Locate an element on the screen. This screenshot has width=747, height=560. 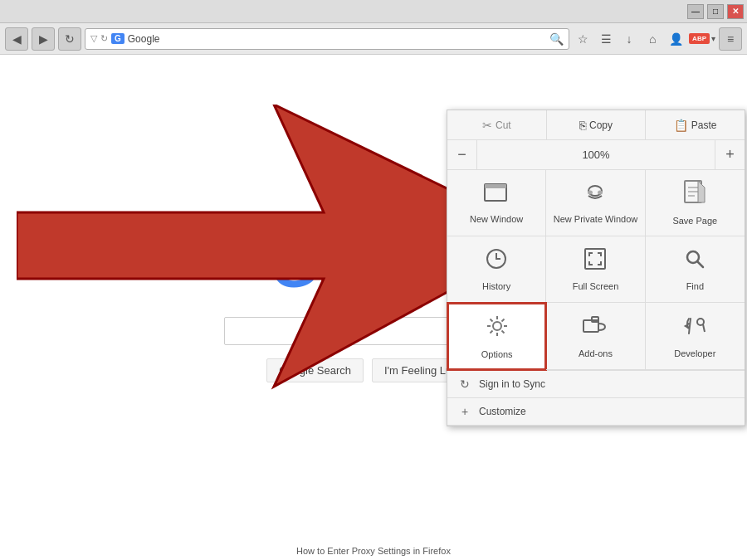
developer-icon is located at coordinates (695, 329).